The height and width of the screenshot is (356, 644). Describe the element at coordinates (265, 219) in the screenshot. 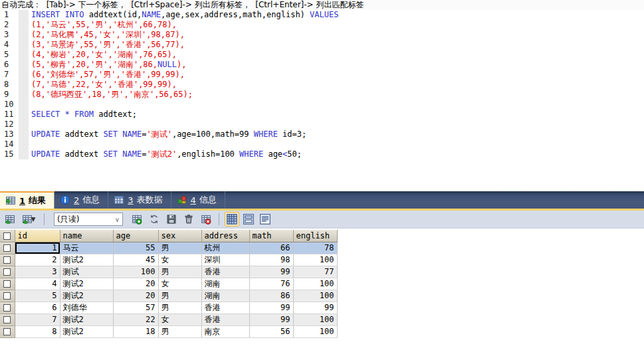

I see `text-view-button` at that location.